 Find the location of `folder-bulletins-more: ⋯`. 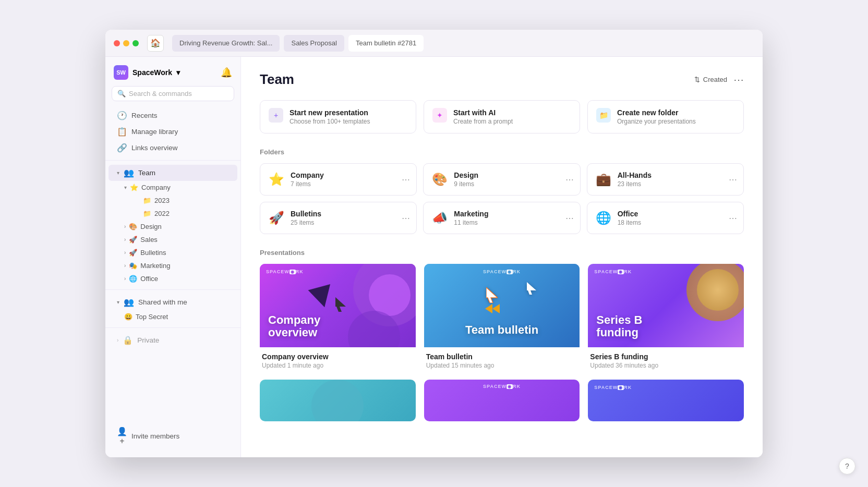

folder-bulletins-more: ⋯ is located at coordinates (406, 218).